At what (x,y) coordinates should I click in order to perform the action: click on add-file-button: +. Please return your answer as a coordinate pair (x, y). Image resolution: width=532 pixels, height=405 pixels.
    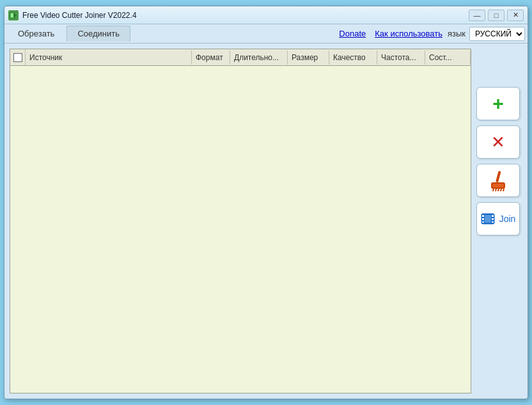
    Looking at the image, I should click on (498, 104).